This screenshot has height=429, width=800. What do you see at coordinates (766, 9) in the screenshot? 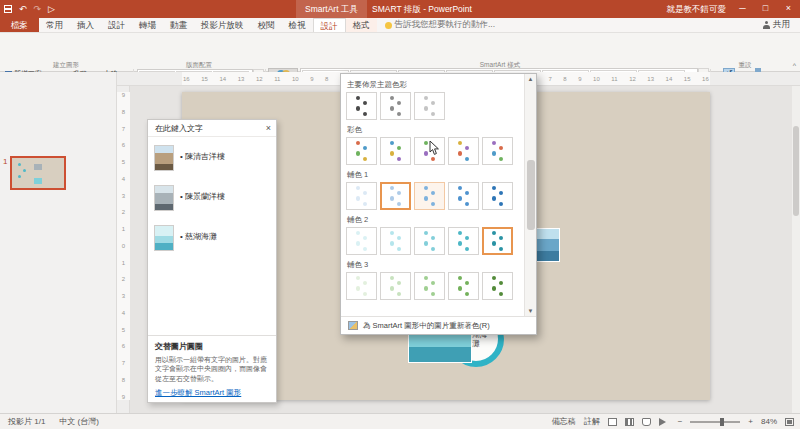
I see `maximize-button: □` at bounding box center [766, 9].